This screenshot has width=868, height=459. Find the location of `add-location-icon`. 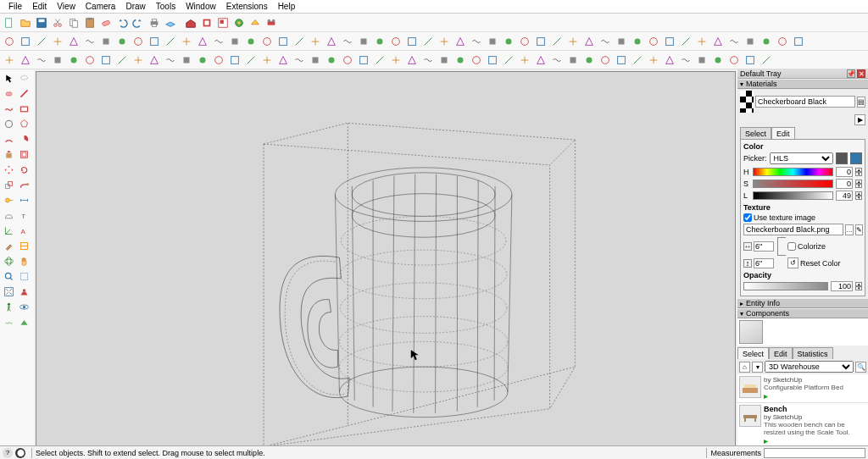

add-location-icon is located at coordinates (239, 23).